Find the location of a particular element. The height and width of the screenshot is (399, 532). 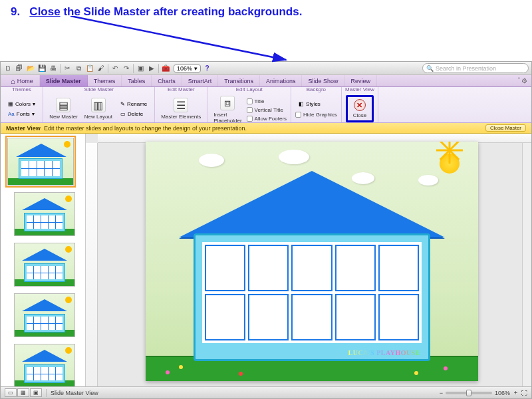

vertical-scrollbar is located at coordinates (527, 265).